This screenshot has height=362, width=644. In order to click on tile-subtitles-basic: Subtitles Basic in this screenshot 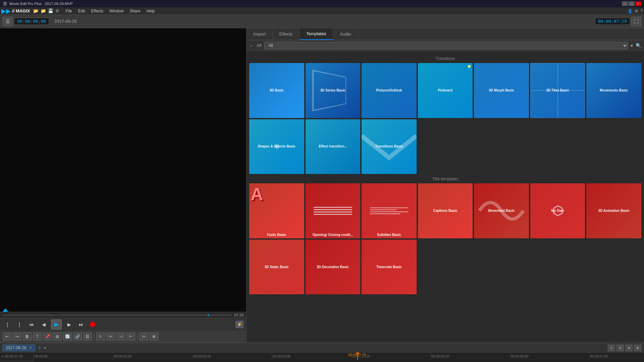, I will do `click(389, 211)`.